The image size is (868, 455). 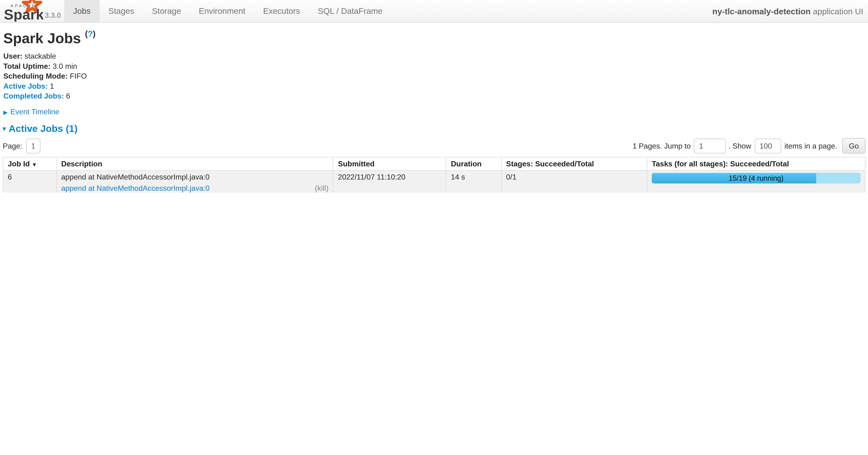 What do you see at coordinates (436, 112) in the screenshot?
I see `event-timeline-toggle: ▶Event Timeline` at bounding box center [436, 112].